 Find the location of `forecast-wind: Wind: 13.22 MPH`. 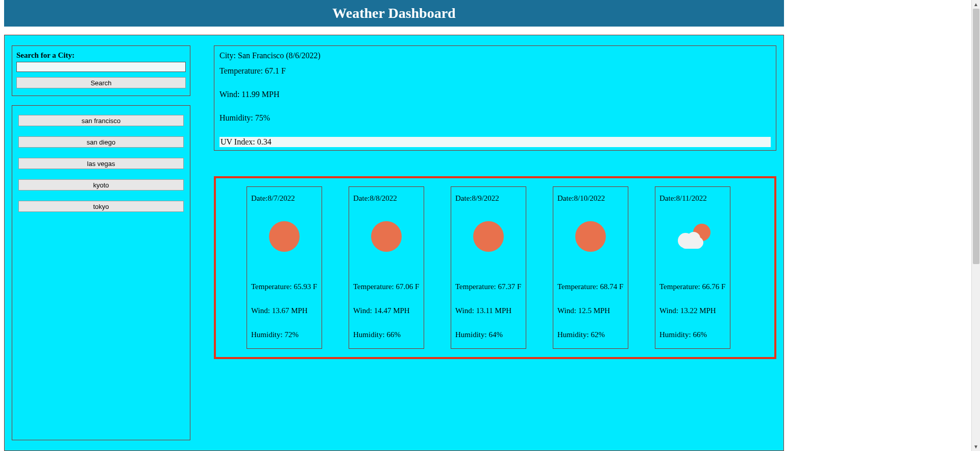

forecast-wind: Wind: 13.22 MPH is located at coordinates (693, 311).